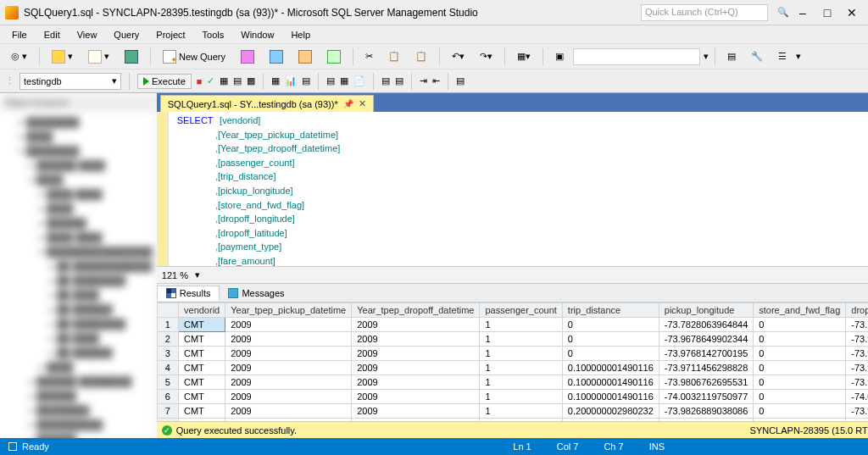 This screenshot has height=455, width=868. I want to click on minimize-button: –, so click(803, 13).